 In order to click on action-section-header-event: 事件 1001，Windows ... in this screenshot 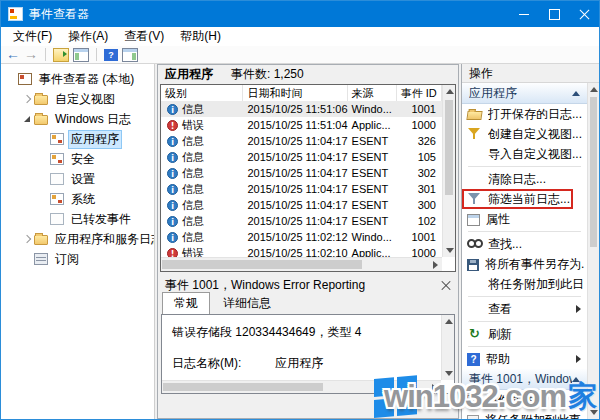, I will do `click(524, 380)`.